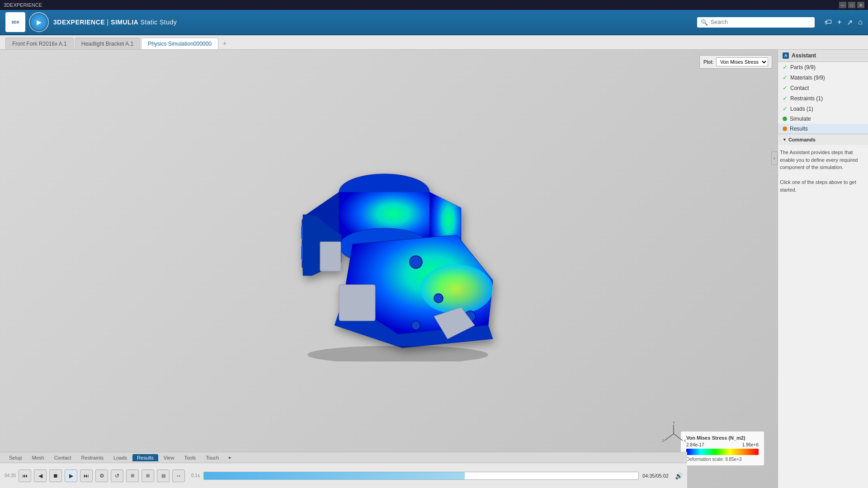 The height and width of the screenshot is (488, 868). Describe the element at coordinates (434, 23) in the screenshot. I see `main-toolbar: 3DX ▶ 3DEXPERIENCE | SIMULIA Static Stud…` at that location.